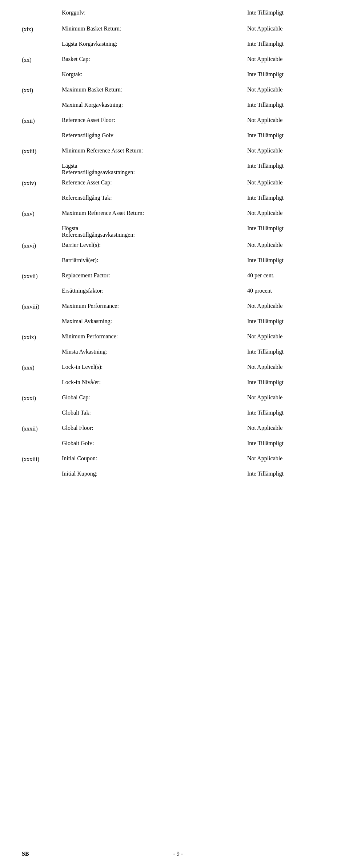 The image size is (349, 868). Describe the element at coordinates (155, 13) in the screenshot. I see `row-label: Korggolv:` at that location.